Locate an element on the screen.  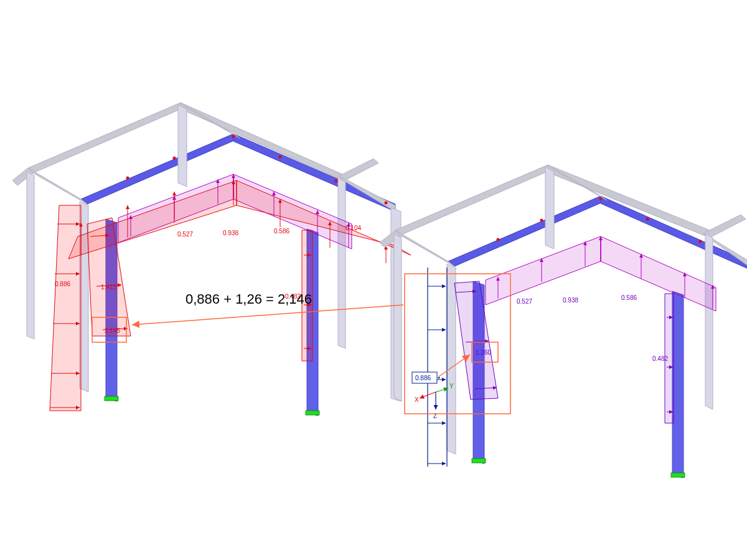
label-0938-left: 0.938 is located at coordinates (230, 233).